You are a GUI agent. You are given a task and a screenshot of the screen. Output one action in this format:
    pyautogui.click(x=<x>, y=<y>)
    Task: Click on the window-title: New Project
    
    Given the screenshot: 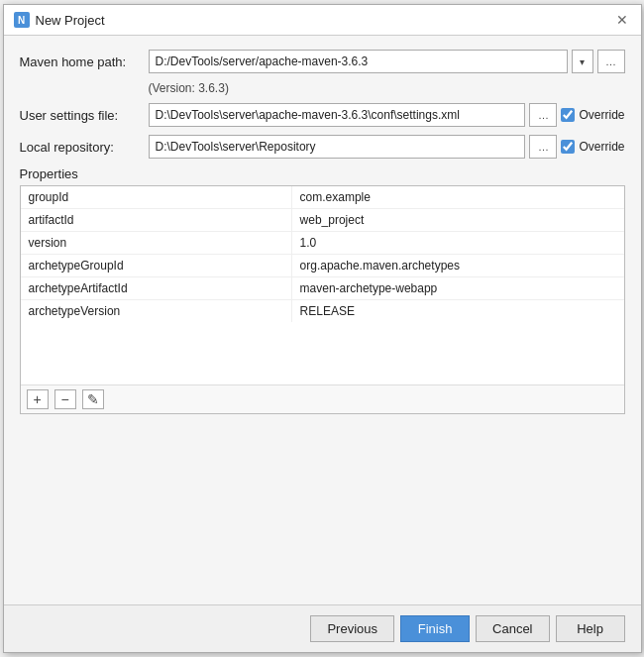 What is the action you would take?
    pyautogui.click(x=70, y=20)
    